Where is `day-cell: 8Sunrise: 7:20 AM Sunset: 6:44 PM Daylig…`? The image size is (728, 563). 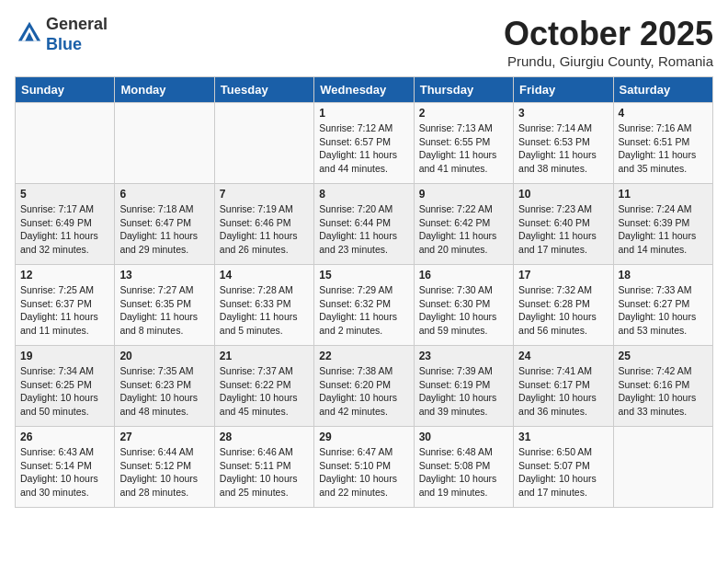
day-cell: 8Sunrise: 7:20 AM Sunset: 6:44 PM Daylig… is located at coordinates (364, 224).